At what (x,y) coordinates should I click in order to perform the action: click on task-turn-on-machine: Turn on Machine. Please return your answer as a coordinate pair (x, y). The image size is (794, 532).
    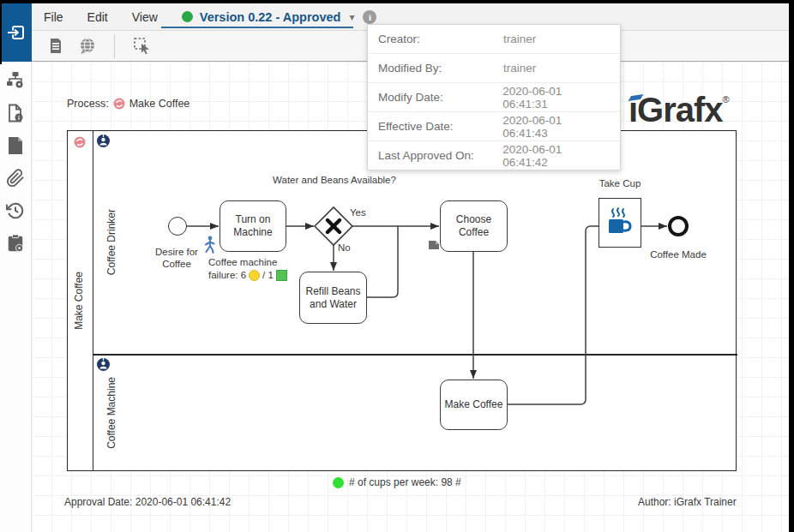
    Looking at the image, I should click on (253, 226).